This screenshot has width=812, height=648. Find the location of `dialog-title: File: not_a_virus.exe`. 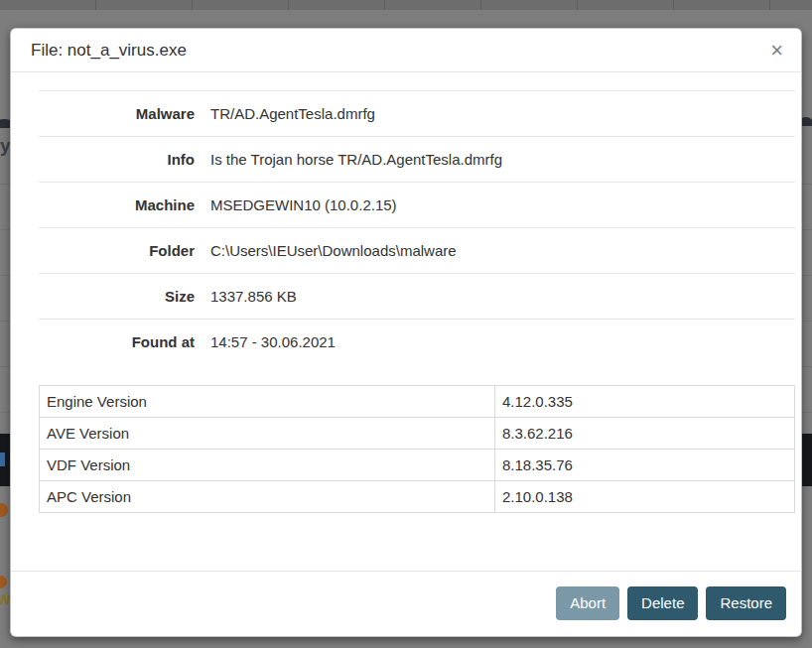

dialog-title: File: not_a_virus.exe is located at coordinates (109, 51).